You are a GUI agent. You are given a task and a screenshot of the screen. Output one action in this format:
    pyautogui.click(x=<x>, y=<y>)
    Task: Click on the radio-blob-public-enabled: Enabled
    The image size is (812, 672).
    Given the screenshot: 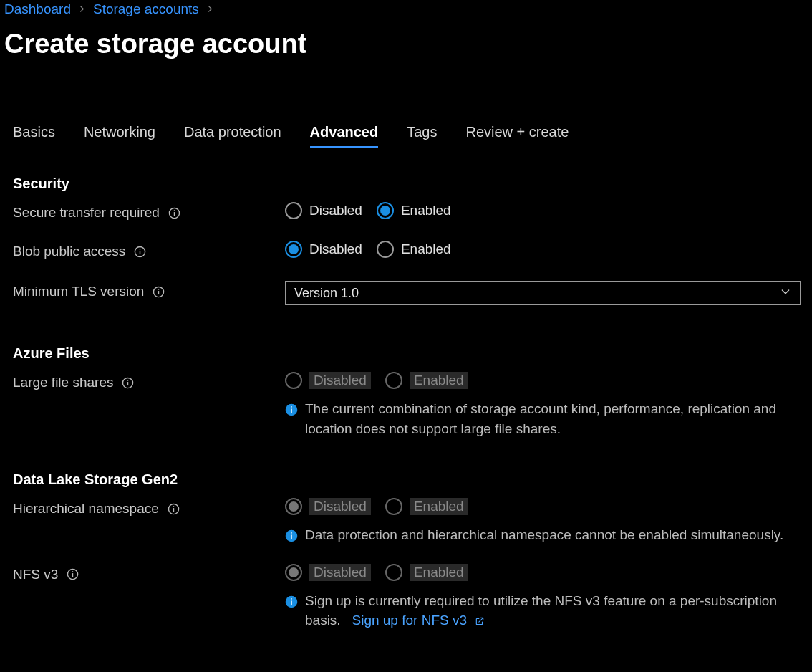 What is the action you would take?
    pyautogui.click(x=414, y=249)
    